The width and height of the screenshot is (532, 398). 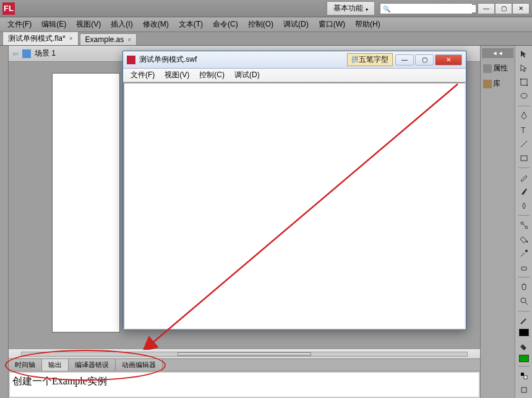 What do you see at coordinates (500, 68) in the screenshot?
I see `panel-label: 属性` at bounding box center [500, 68].